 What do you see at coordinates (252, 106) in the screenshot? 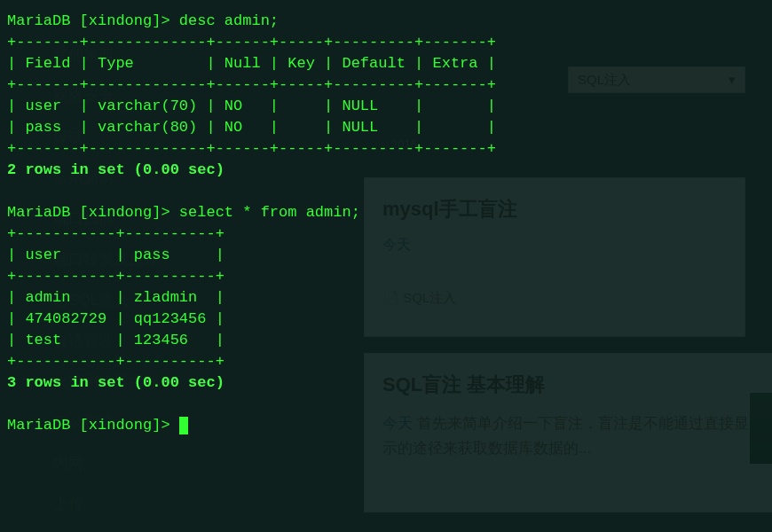
I see `table-row: | user | varchar(70) | NO | | NULL | |` at bounding box center [252, 106].